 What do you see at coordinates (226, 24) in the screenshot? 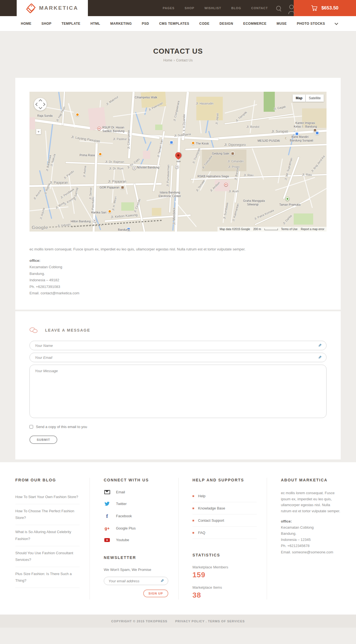
I see `nav-design: DESIGN` at bounding box center [226, 24].